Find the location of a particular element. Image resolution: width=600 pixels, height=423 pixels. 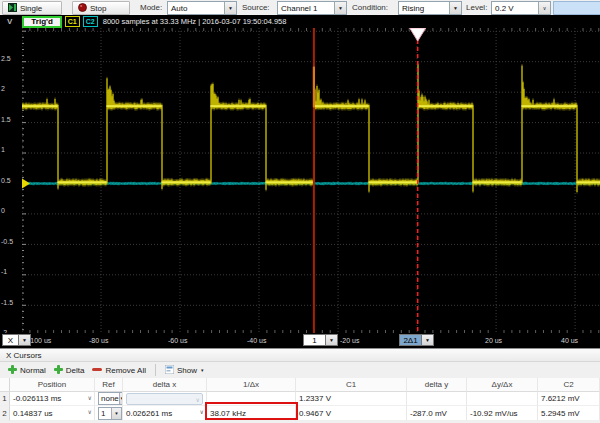

y-tick-label: 1.5 is located at coordinates (11, 120).